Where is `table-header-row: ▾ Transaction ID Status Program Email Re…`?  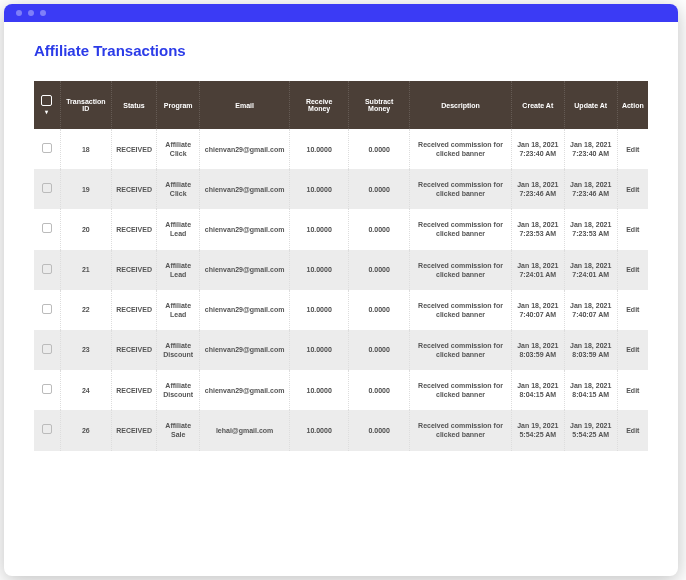
table-header-row: ▾ Transaction ID Status Program Email Re… is located at coordinates (341, 105).